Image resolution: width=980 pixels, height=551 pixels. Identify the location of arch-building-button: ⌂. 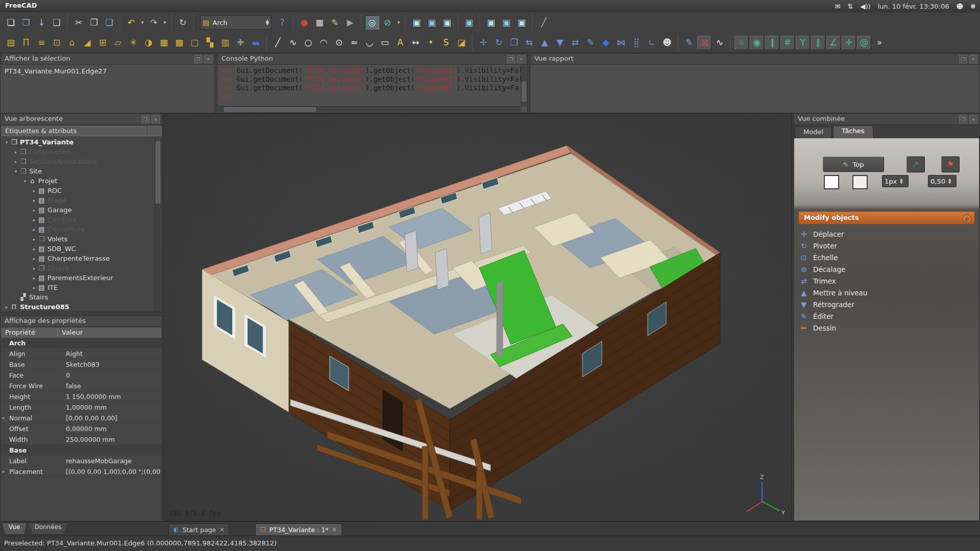
(72, 43).